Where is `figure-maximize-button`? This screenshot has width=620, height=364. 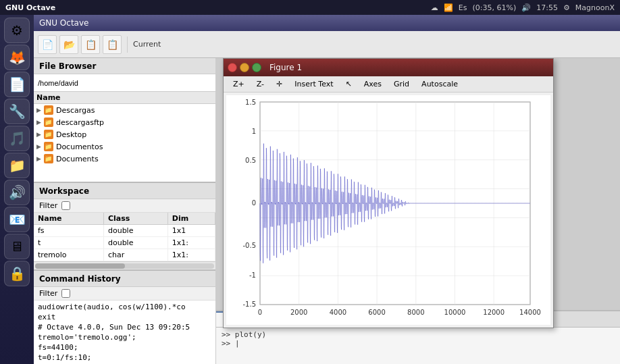 figure-maximize-button is located at coordinates (257, 68).